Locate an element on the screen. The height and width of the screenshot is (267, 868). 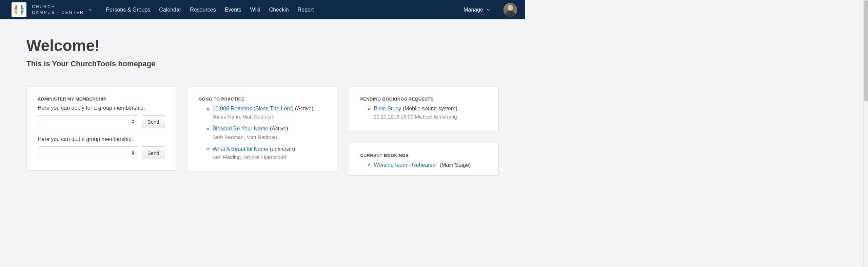
navbar: CHURCH CAMPUS - CENTER Persons & Groups … is located at coordinates (262, 10).